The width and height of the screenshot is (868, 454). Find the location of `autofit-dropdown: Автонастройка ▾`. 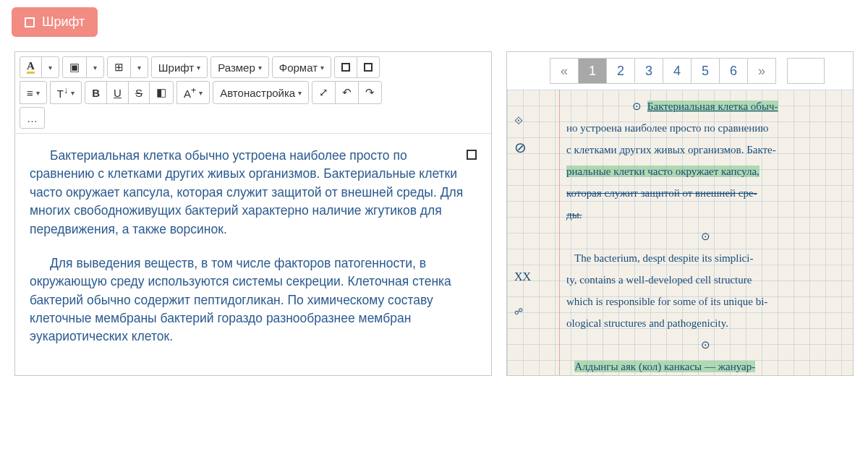

autofit-dropdown: Автонастройка ▾ is located at coordinates (260, 93).